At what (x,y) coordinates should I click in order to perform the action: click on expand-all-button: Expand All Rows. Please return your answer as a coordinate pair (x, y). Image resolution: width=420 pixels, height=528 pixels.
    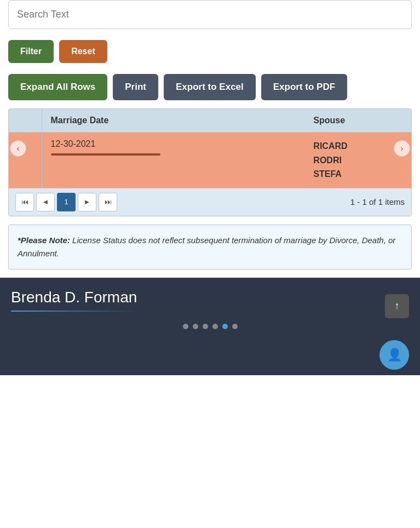
    Looking at the image, I should click on (58, 87).